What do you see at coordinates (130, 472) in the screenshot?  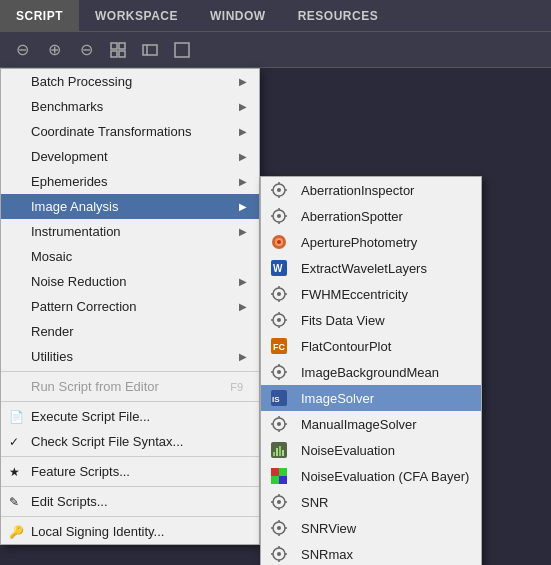 I see `menu-item-feature-scripts: ★ Feature Scripts...` at bounding box center [130, 472].